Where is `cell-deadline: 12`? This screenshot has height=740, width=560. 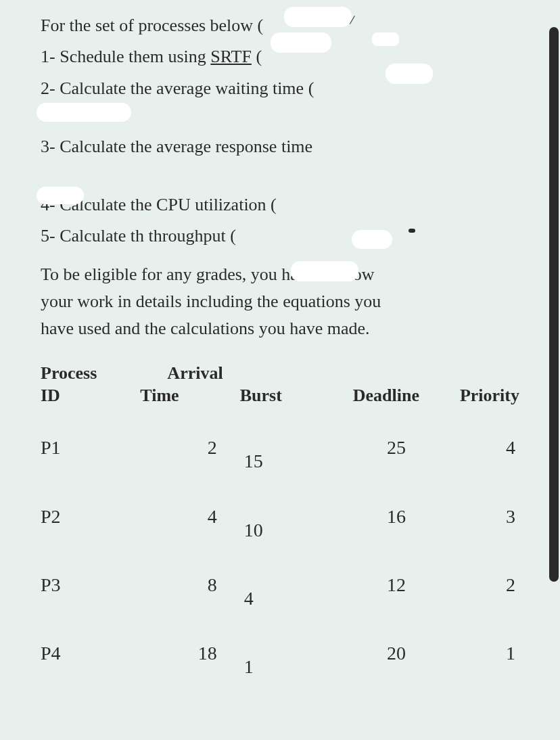
cell-deadline: 12 is located at coordinates (386, 584).